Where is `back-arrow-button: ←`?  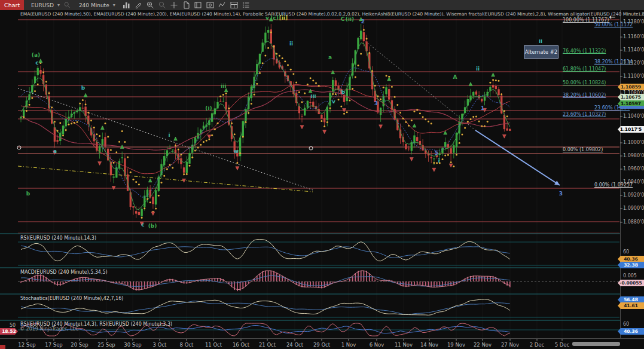
back-arrow-button: ← is located at coordinates (612, 17).